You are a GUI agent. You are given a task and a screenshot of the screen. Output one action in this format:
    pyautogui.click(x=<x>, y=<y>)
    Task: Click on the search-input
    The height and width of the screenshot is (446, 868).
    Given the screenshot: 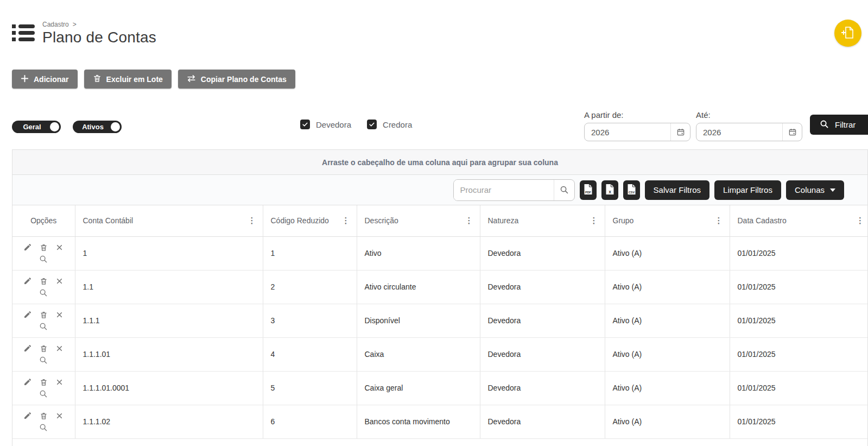 What is the action you would take?
    pyautogui.click(x=504, y=190)
    